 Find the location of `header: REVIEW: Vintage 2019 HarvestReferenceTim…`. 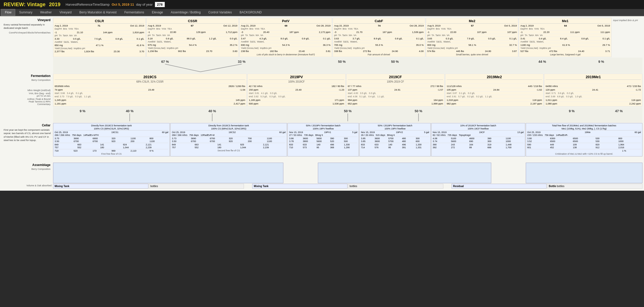

header: REVIEW: Vintage 2019 HarvestReferenceTim… is located at coordinates (322, 5).